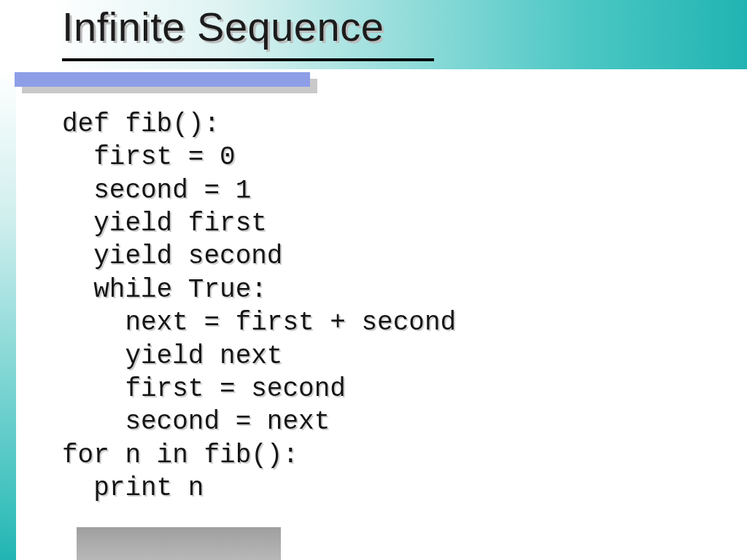 The image size is (747, 560). Describe the element at coordinates (179, 544) in the screenshot. I see `footer-block` at that location.